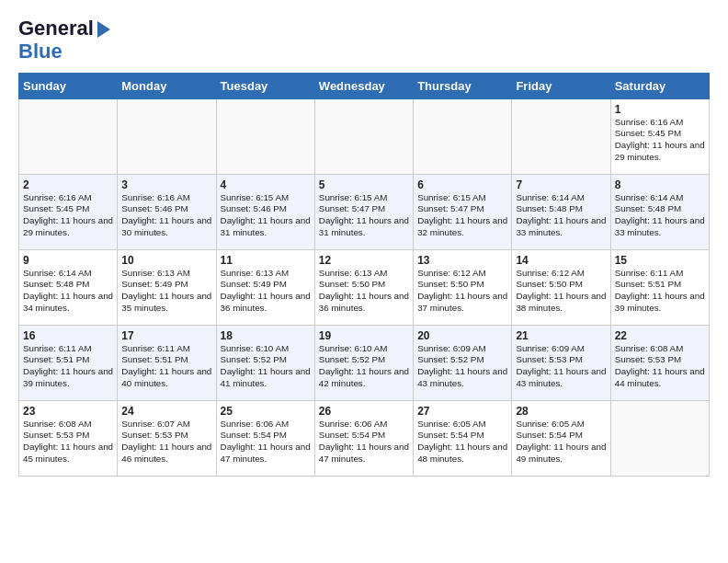 The image size is (728, 563). I want to click on cell-text: Sunset: 5:47 PM, so click(364, 210).